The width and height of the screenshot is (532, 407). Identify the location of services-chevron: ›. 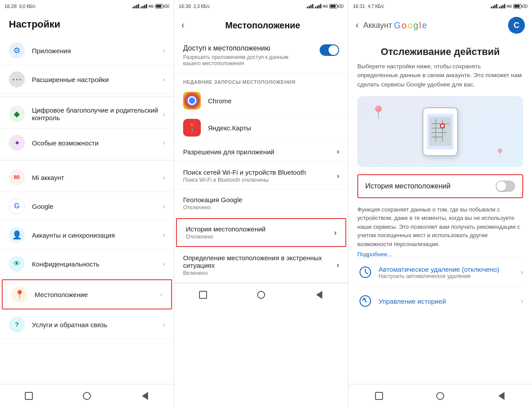
(164, 325).